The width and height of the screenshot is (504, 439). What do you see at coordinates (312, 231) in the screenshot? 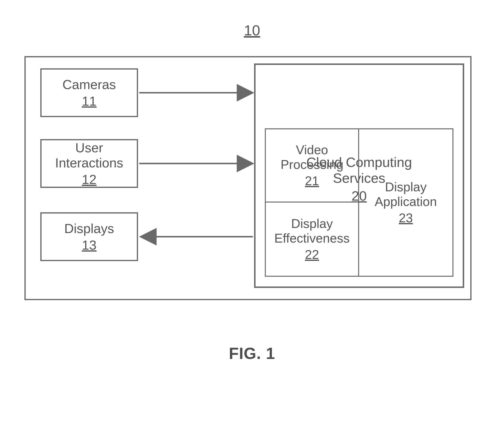
I see `cell-display-effectiveness-label: DisplayEffectiveness` at bounding box center [312, 231].